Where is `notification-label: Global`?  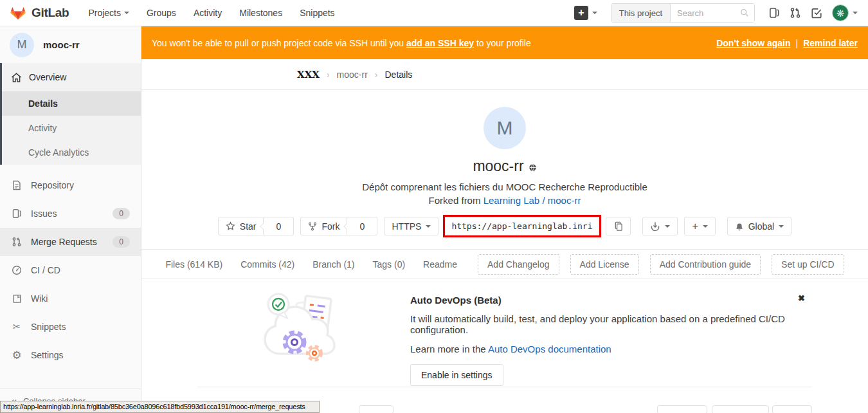
notification-label: Global is located at coordinates (761, 226).